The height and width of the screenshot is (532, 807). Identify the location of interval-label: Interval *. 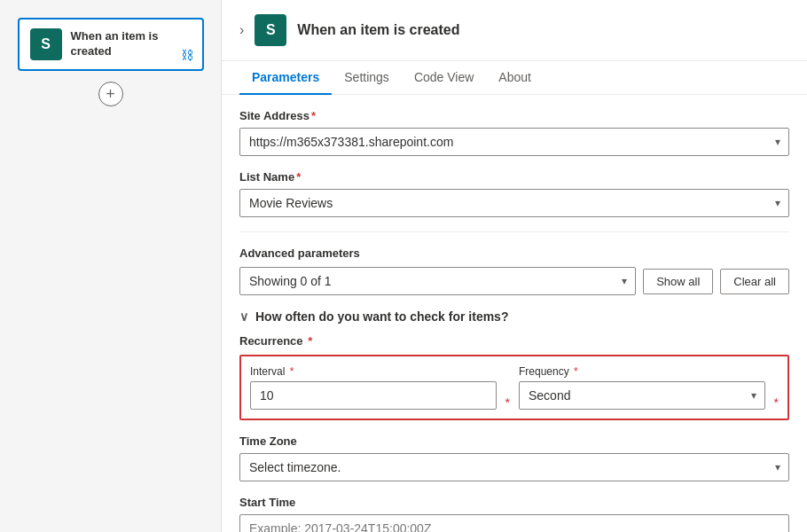
(373, 372).